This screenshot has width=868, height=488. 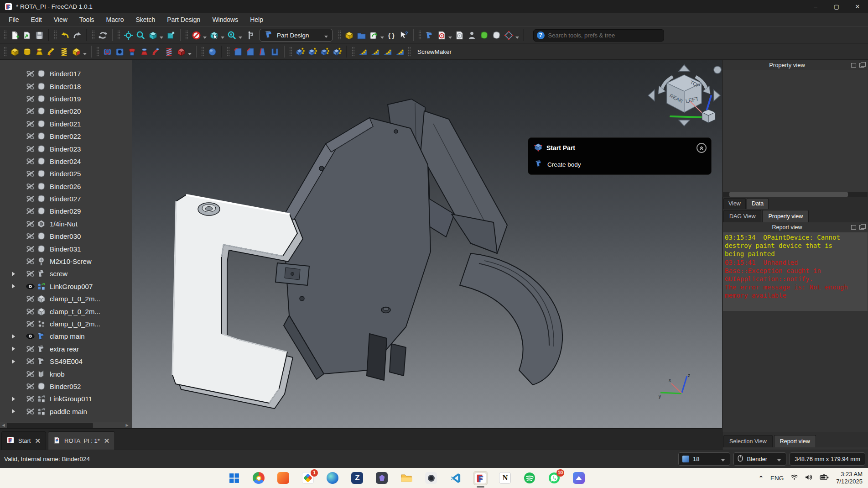 I want to click on expression-editor-icon: { }, so click(x=391, y=36).